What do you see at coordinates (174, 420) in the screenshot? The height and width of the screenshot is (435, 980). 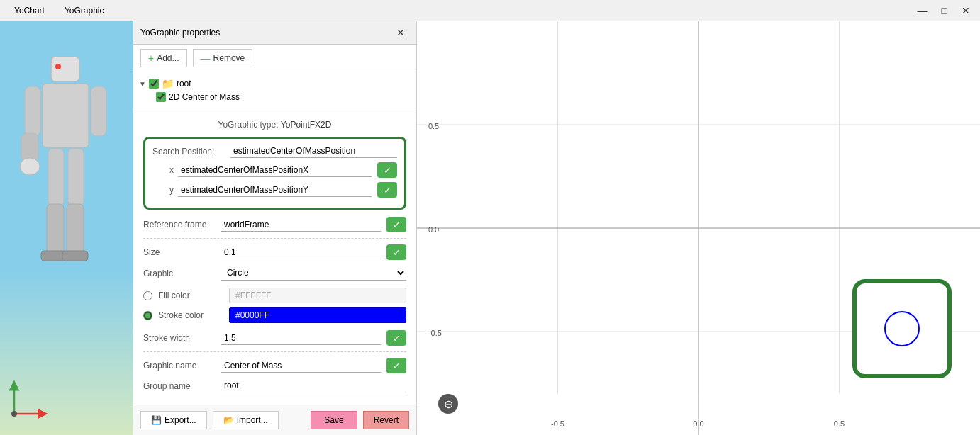 I see `export-button: 💾 Export...` at bounding box center [174, 420].